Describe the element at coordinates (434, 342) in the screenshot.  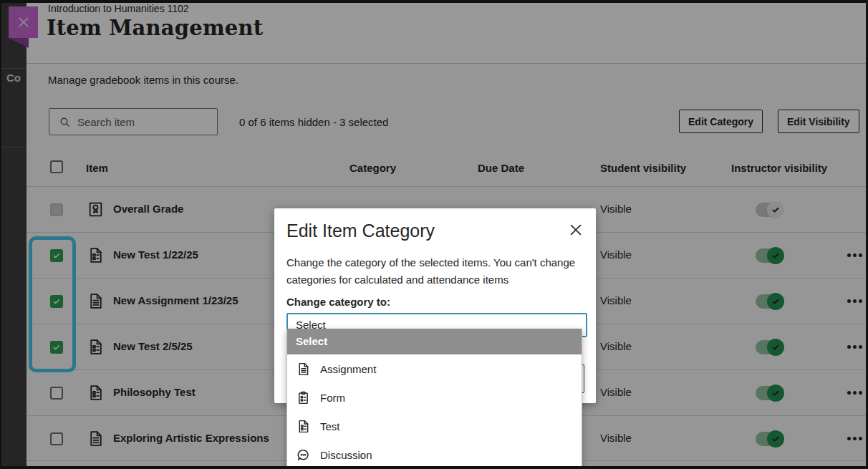
I see `category-option-highlighted: Select` at that location.